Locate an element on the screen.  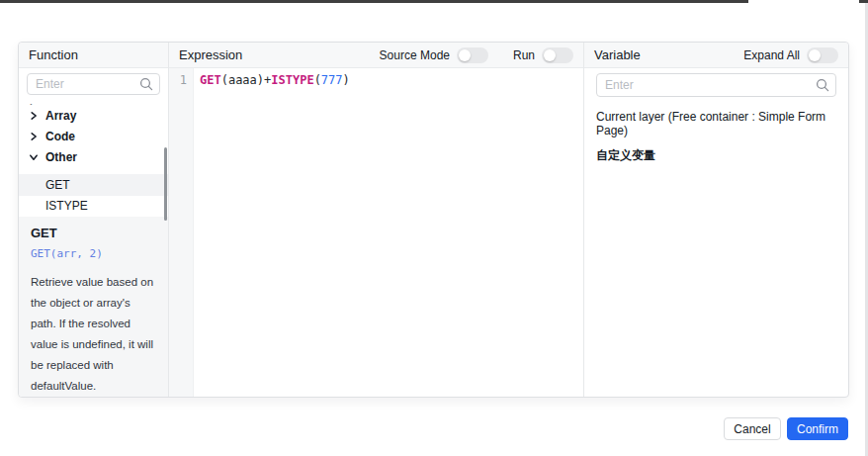
expression-panel-header: Expression Source Mode Run is located at coordinates (376, 55).